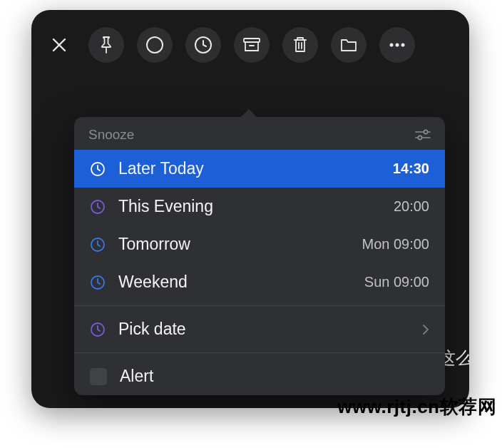 This screenshot has height=448, width=502. Describe the element at coordinates (256, 207) in the screenshot. I see `option-label: This Evening` at that location.